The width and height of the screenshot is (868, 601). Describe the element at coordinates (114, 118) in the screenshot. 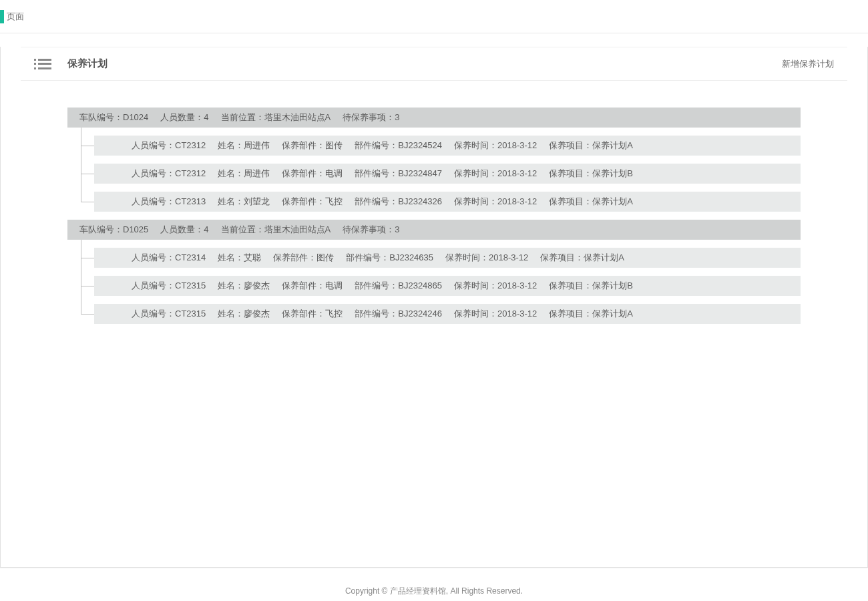

I see `fleet-id: 车队编号：D1024` at that location.